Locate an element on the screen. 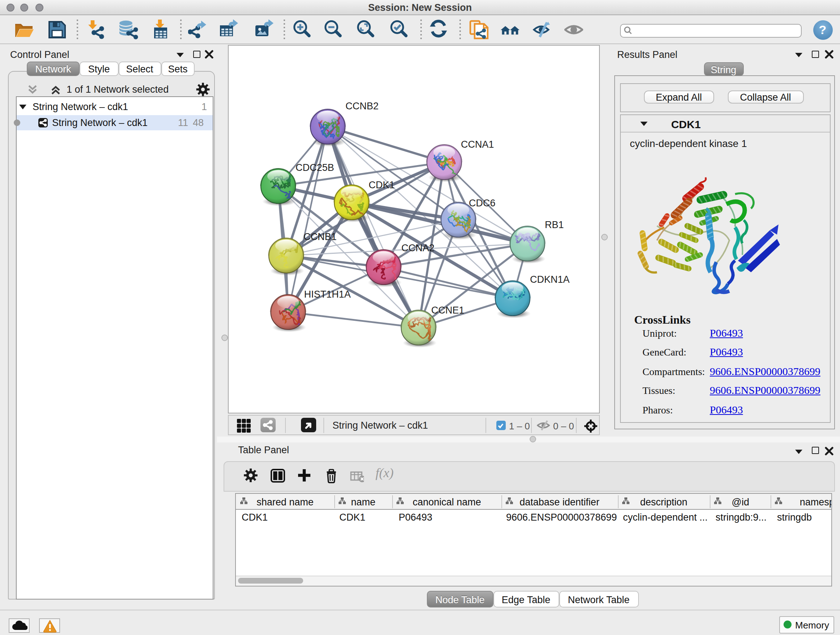 The height and width of the screenshot is (635, 840). svg-text: CDKN1A is located at coordinates (549, 280).